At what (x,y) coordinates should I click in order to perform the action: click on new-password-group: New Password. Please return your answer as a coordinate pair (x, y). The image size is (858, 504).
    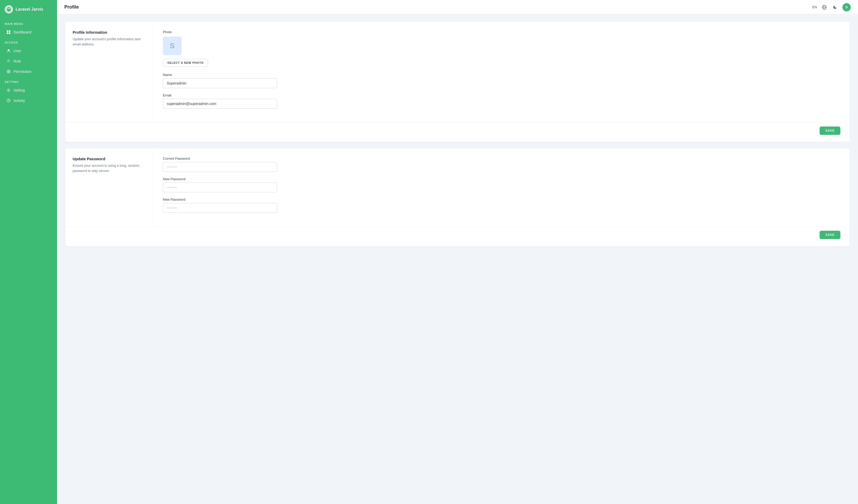
    Looking at the image, I should click on (502, 184).